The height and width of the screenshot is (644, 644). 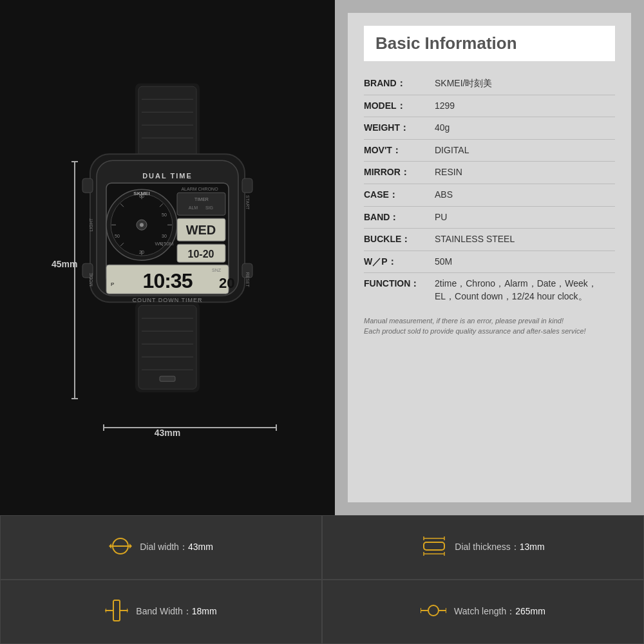 What do you see at coordinates (399, 218) in the screenshot?
I see `info-row-label: BAND：` at bounding box center [399, 218].